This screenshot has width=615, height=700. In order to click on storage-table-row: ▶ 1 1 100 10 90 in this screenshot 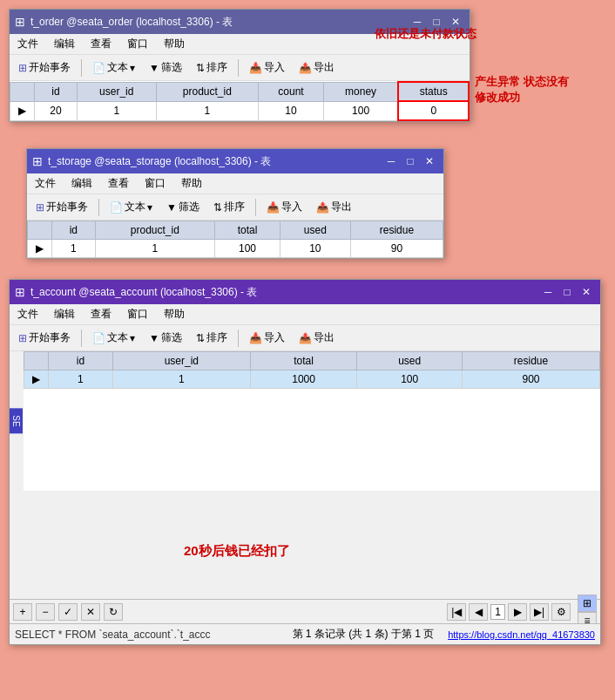, I will do `click(235, 249)`.